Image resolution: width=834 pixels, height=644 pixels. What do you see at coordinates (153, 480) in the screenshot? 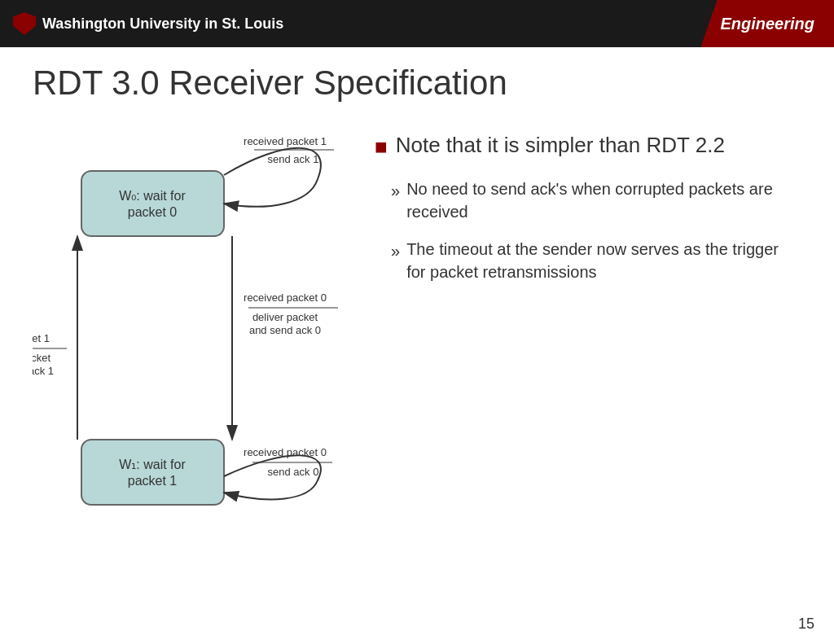
I see `svg-text: packet 1` at bounding box center [153, 480].